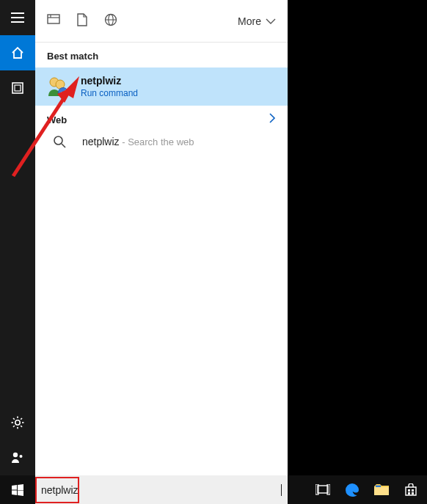  Describe the element at coordinates (382, 490) in the screenshot. I see `file-explorer-button` at that location.